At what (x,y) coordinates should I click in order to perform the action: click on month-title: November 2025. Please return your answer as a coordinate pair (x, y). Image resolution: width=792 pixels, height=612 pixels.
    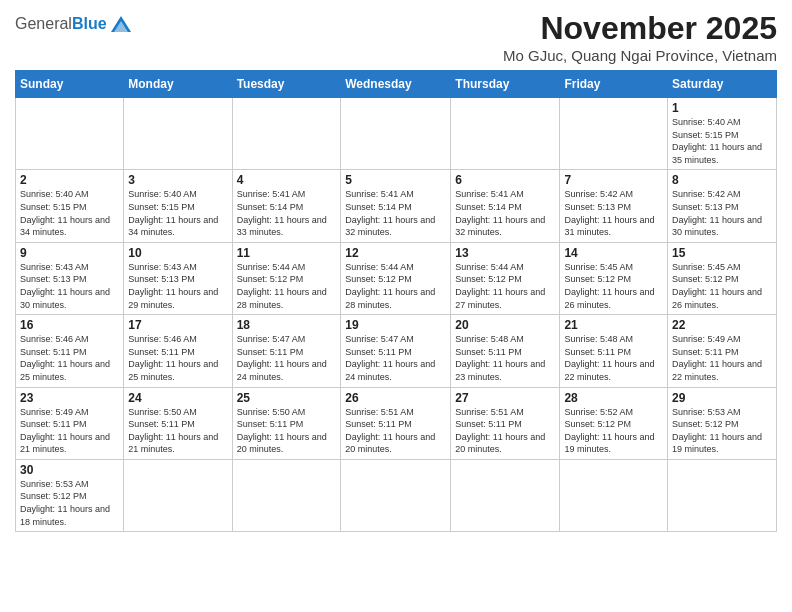
    Looking at the image, I should click on (640, 28).